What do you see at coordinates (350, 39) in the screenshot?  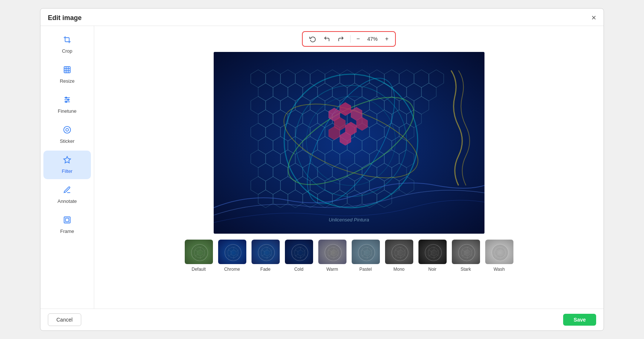 I see `toolbar-divider` at bounding box center [350, 39].